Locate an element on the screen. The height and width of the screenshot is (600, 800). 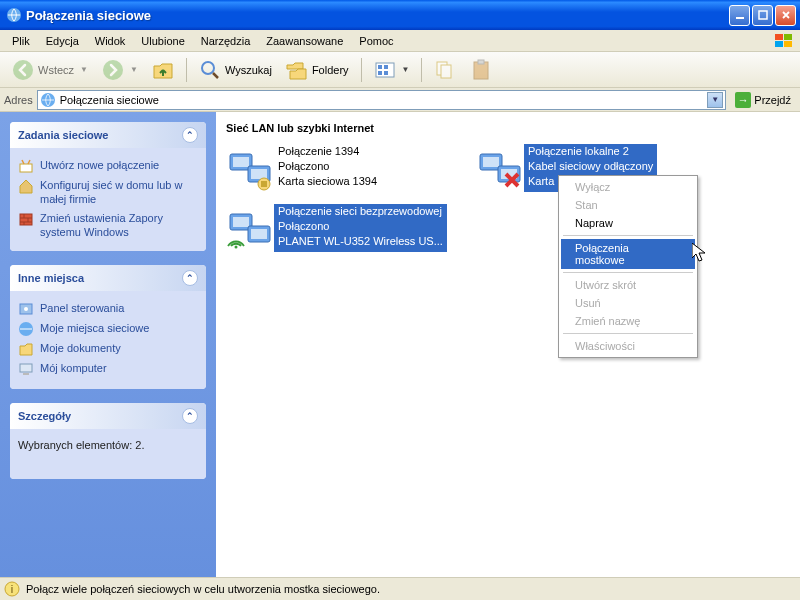
connection-item: Połączenie sieci bezprzewodowej Połączon… is located at coordinates (346, 228).